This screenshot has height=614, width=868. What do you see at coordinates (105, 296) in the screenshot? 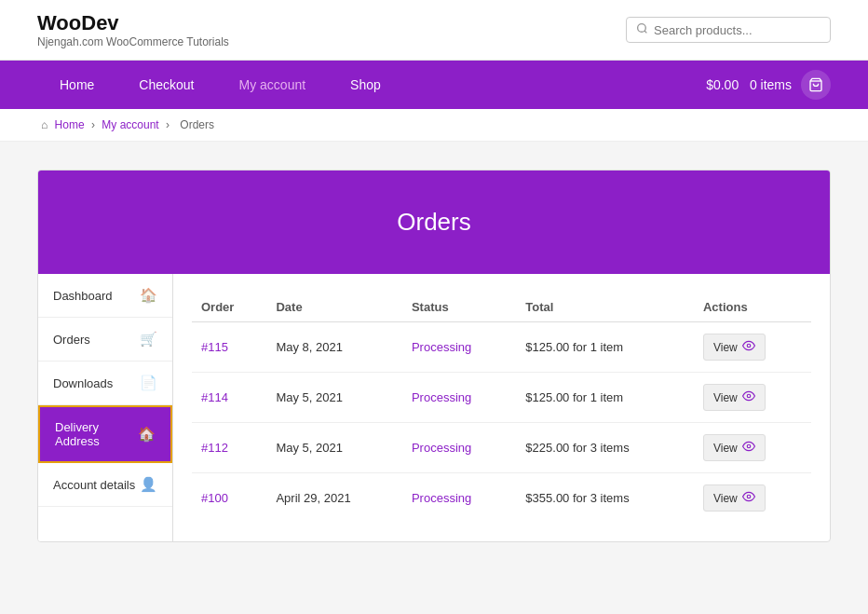
I see `sidebar-item-dashboard: Dashboard 🏠` at bounding box center [105, 296].